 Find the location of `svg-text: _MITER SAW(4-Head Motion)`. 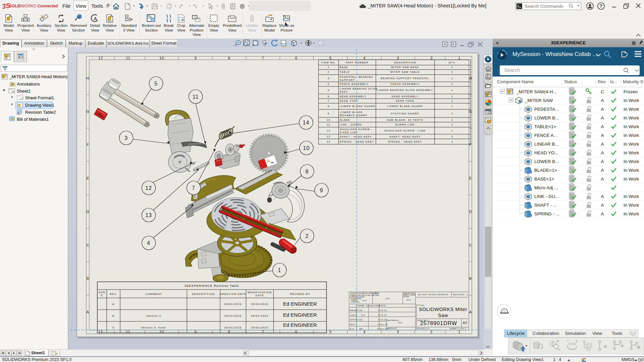

svg-text: _MITER SAW(4-Head Motion) is located at coordinates (38, 76).